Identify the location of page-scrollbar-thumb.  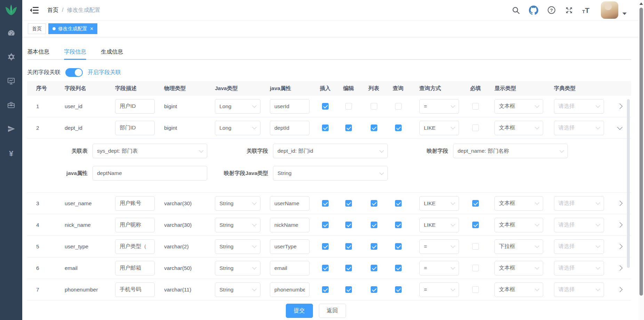
(641, 152).